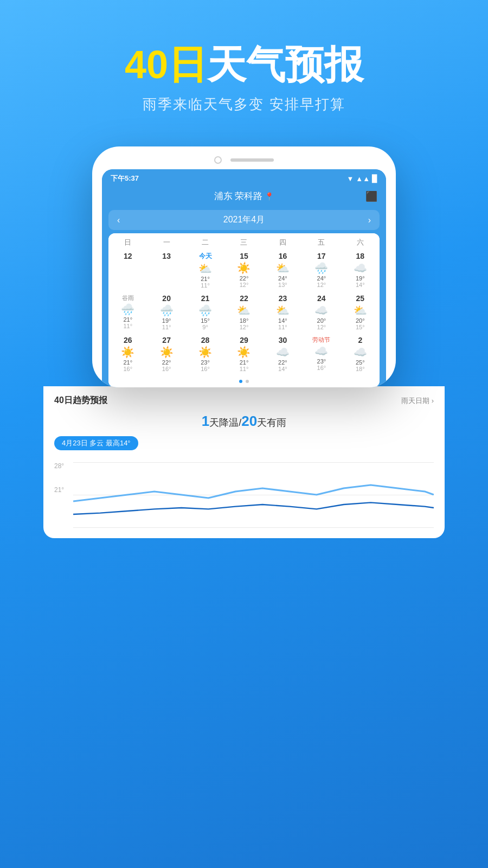 The image size is (488, 868). I want to click on weather-icon-w2c4: ☁️, so click(283, 352).